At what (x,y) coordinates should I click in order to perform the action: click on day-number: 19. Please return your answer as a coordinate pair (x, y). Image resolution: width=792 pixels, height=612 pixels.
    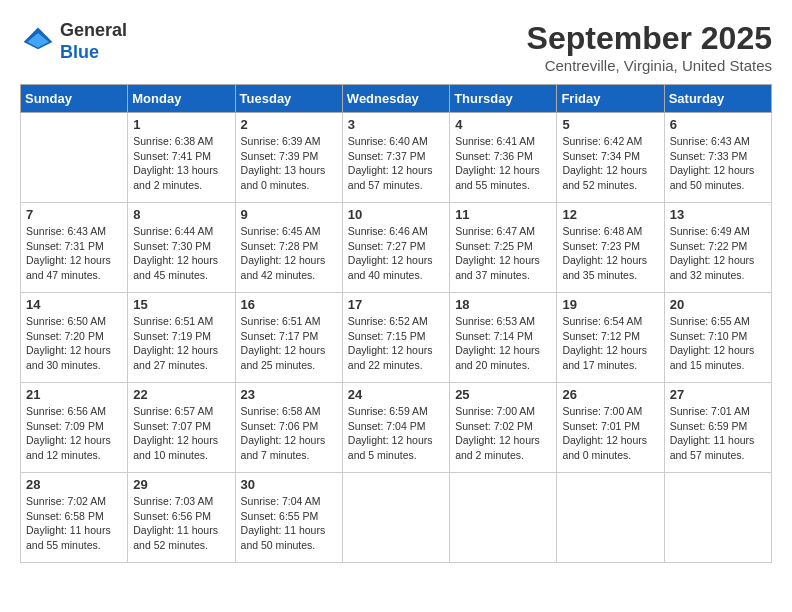
    Looking at the image, I should click on (610, 304).